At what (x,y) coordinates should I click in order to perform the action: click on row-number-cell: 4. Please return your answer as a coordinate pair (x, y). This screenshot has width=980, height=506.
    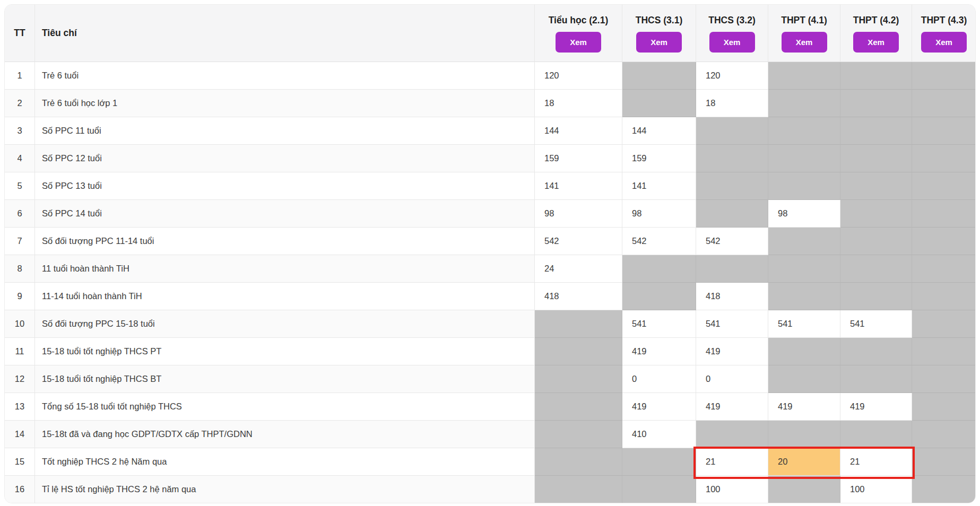
    Looking at the image, I should click on (20, 159).